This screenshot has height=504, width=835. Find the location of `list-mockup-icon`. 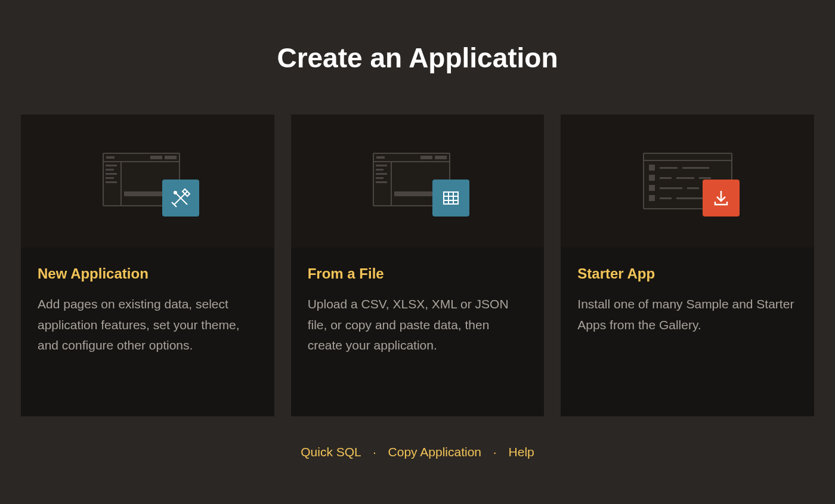

list-mockup-icon is located at coordinates (688, 181).